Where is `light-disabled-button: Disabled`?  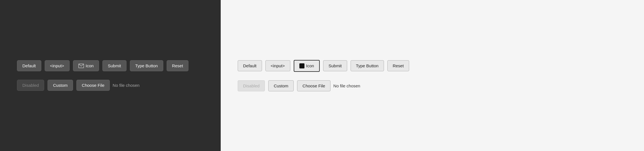
light-disabled-button: Disabled is located at coordinates (251, 86).